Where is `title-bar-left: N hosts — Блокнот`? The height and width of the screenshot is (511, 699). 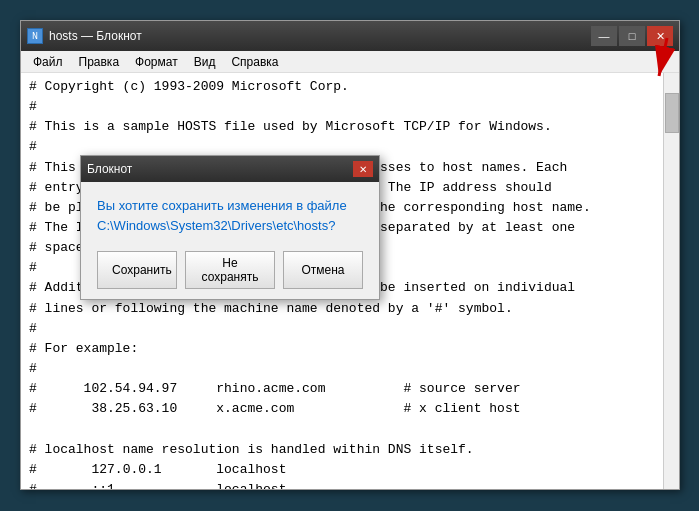 title-bar-left: N hosts — Блокнот is located at coordinates (84, 36).